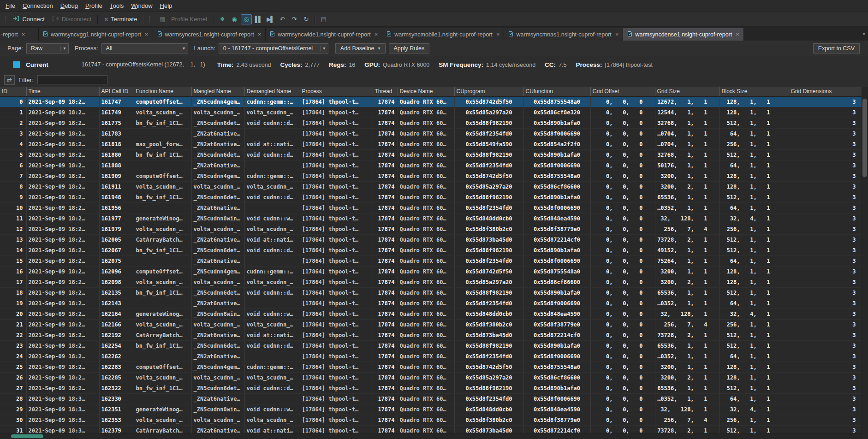 This screenshot has width=868, height=439. What do you see at coordinates (27, 436) in the screenshot?
I see `horizontal-scrollbar-thumb` at bounding box center [27, 436].